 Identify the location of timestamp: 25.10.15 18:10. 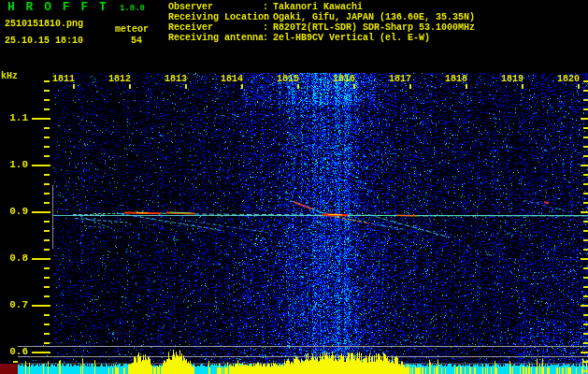
(44, 41).